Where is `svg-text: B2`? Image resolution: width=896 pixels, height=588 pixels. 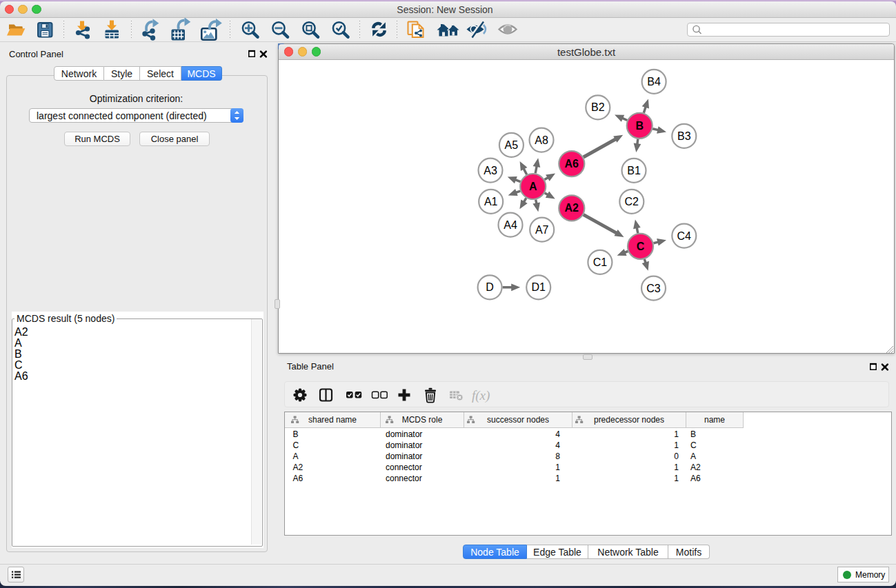 svg-text: B2 is located at coordinates (598, 108).